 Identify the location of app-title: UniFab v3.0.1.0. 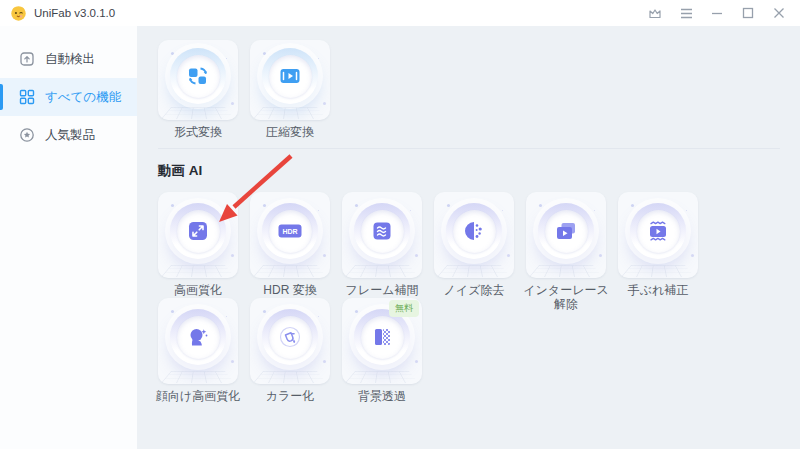
(74, 13).